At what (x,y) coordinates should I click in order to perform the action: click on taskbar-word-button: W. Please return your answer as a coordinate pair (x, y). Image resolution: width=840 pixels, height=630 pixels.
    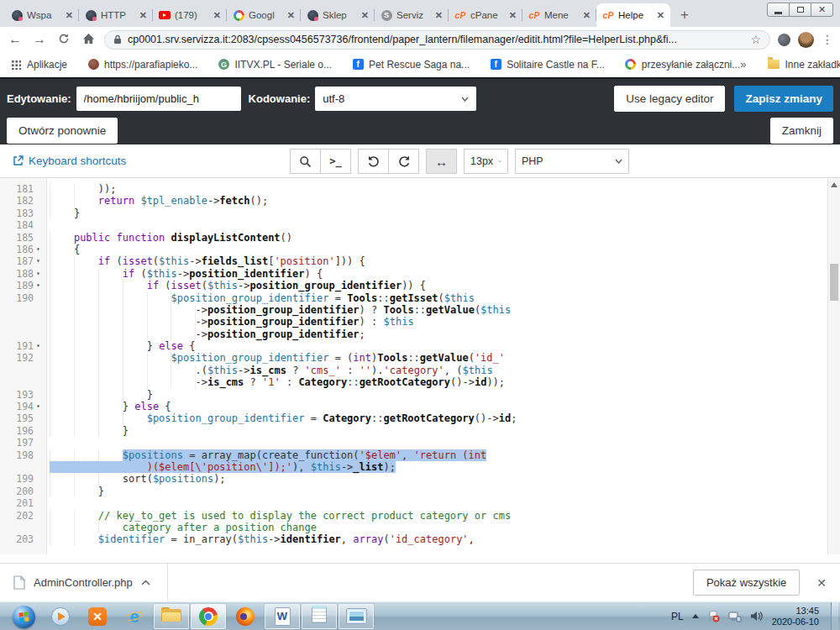
    Looking at the image, I should click on (282, 617).